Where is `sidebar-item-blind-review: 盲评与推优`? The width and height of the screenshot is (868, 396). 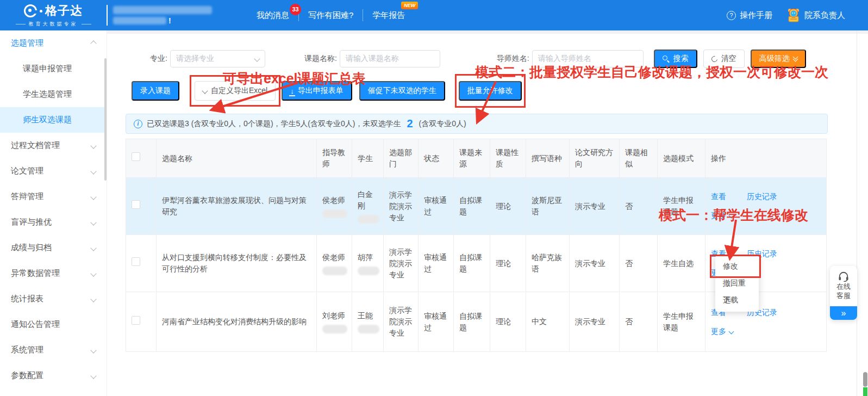 sidebar-item-blind-review: 盲评与推优 is located at coordinates (53, 222).